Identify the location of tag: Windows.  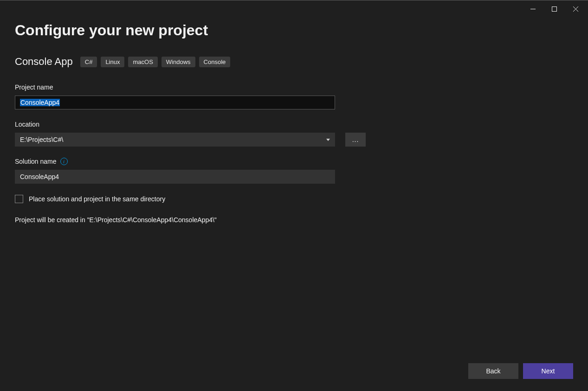
(178, 62).